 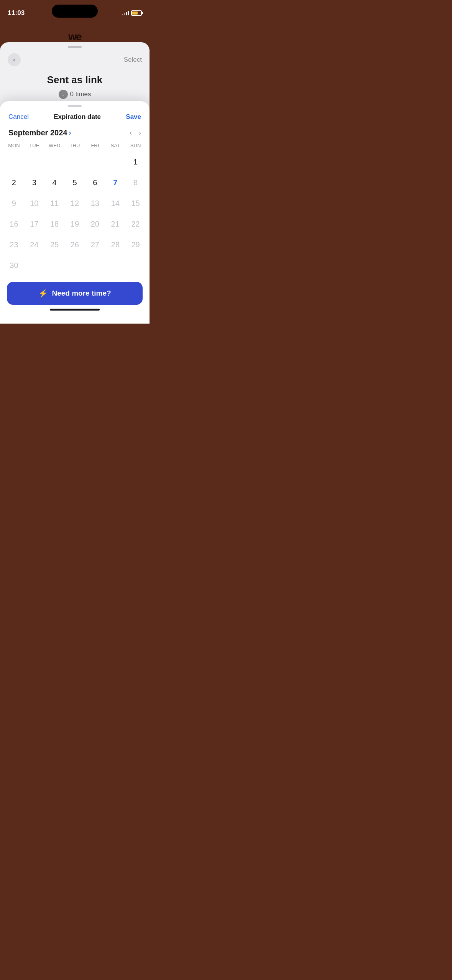 What do you see at coordinates (135, 133) in the screenshot?
I see `month-nav-arrows: ‹ ›` at bounding box center [135, 133].